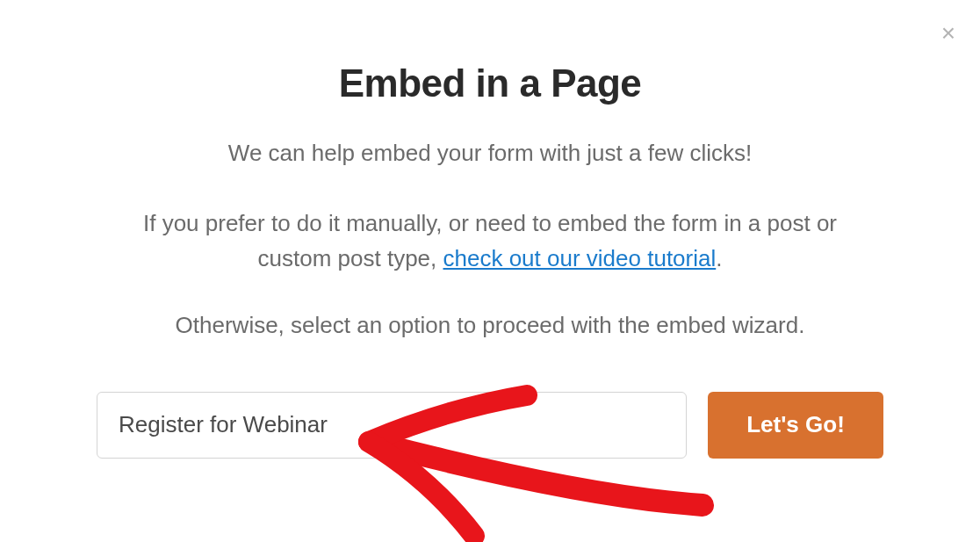 The height and width of the screenshot is (542, 980). Describe the element at coordinates (948, 33) in the screenshot. I see `close-icon: ×` at that location.